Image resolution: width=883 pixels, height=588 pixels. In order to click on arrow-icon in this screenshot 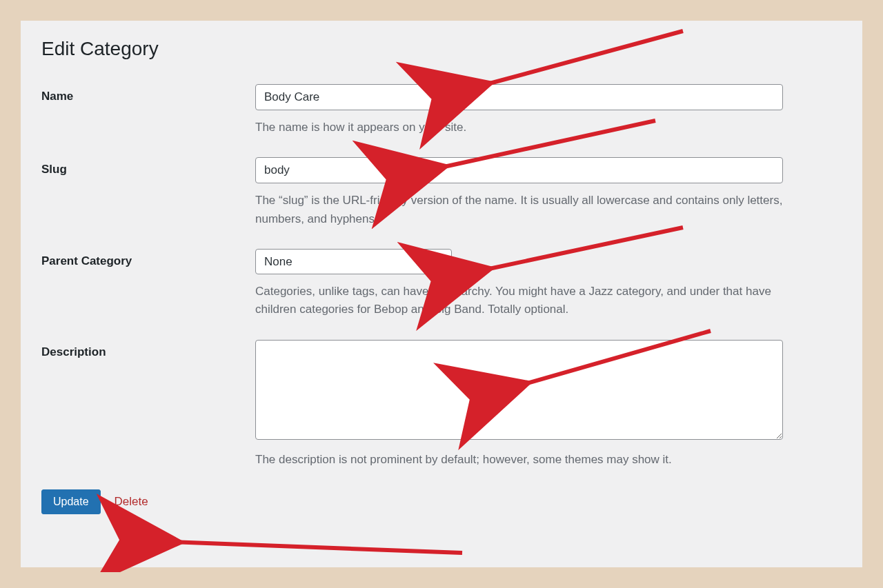, I will do `click(316, 547)`.